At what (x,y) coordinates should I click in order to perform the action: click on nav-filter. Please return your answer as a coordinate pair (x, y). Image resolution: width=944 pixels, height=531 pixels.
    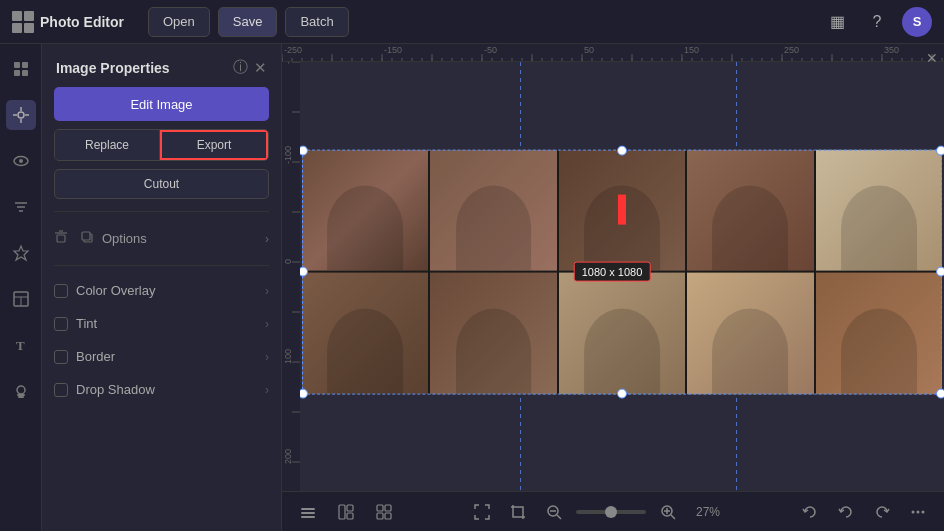
    Looking at the image, I should click on (21, 207).